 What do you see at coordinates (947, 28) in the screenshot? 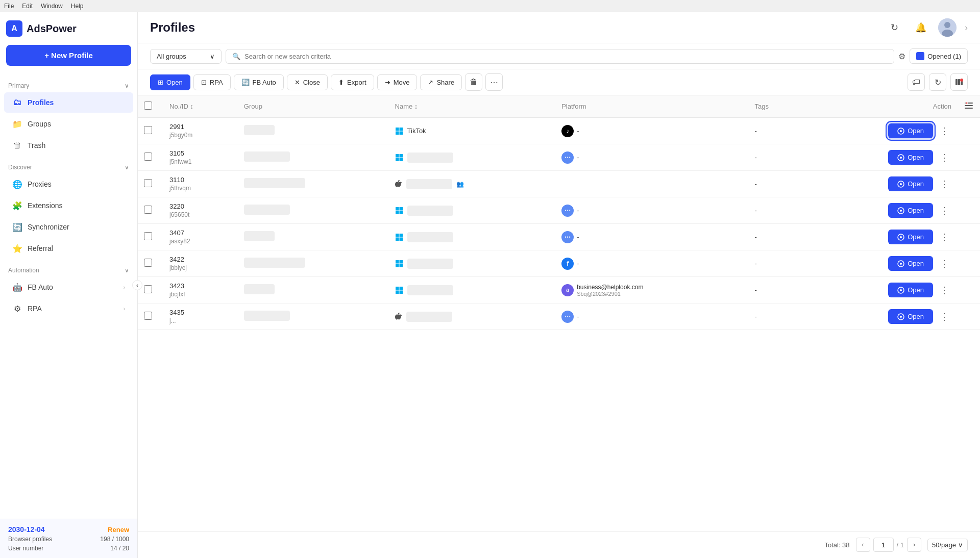
I see `avatar` at bounding box center [947, 28].